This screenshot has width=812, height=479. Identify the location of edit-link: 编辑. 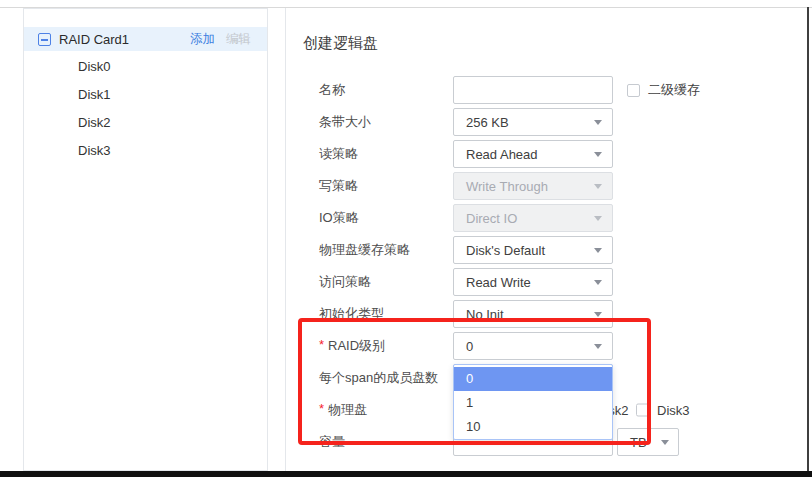
(238, 40).